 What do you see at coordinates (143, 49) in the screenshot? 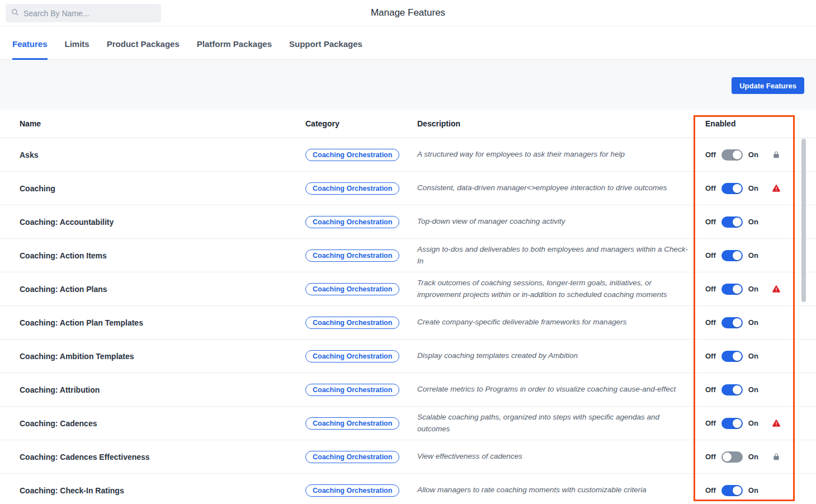
I see `tab-product-packages: Product Packages` at bounding box center [143, 49].